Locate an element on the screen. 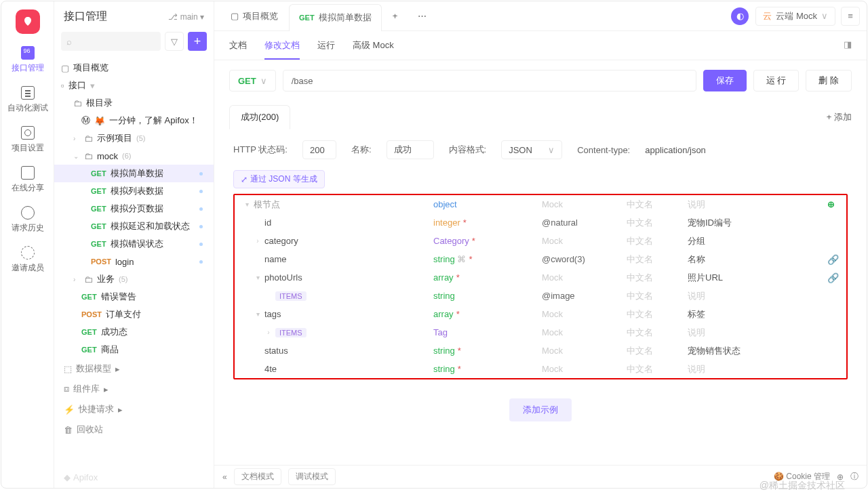  env-selector: 云云端 Mock∨ is located at coordinates (795, 16).